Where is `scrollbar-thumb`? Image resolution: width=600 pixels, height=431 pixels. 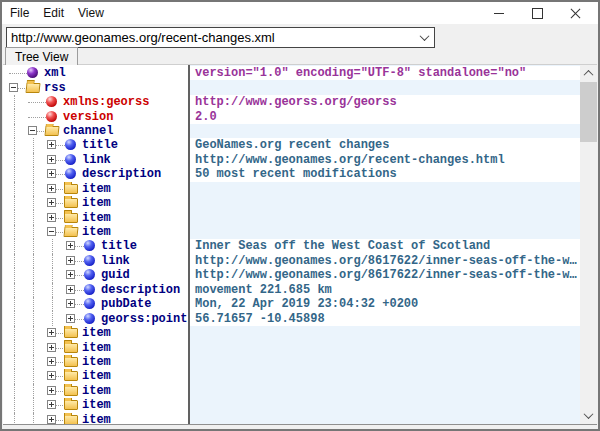 scrollbar-thumb is located at coordinates (588, 112).